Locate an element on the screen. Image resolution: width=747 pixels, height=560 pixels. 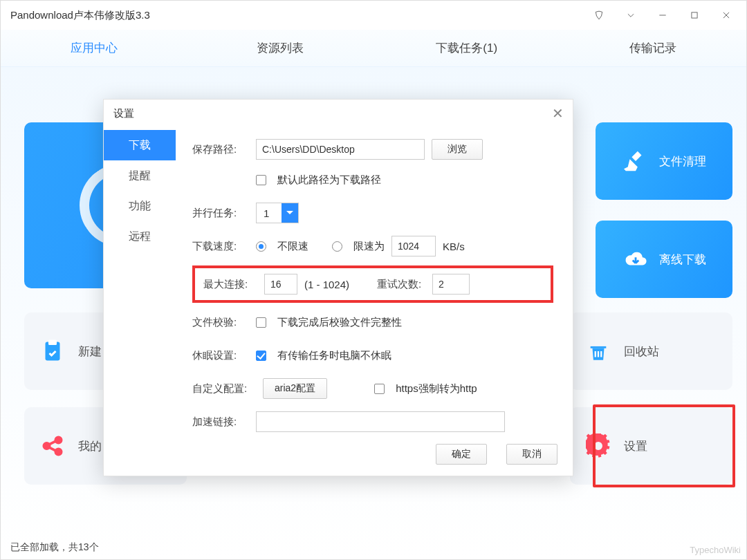
input-speed-limit is located at coordinates (414, 246).